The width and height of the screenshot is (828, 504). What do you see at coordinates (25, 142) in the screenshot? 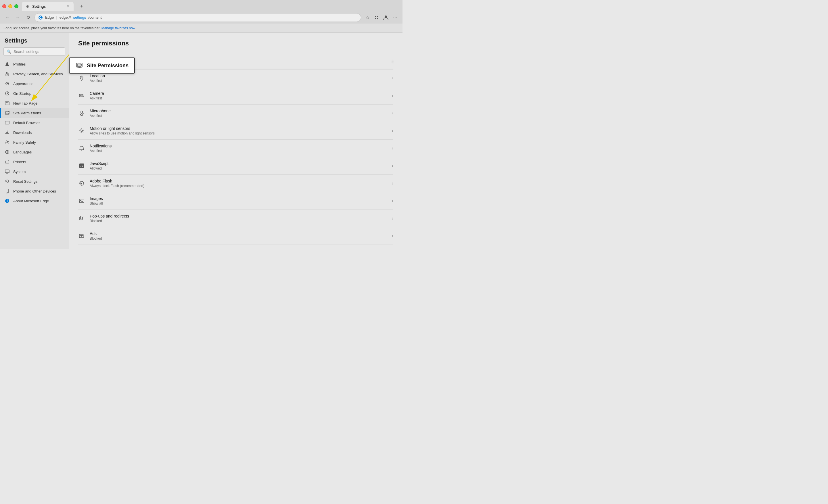
I see `sidebar-item-label-family-safety: Family Safety` at bounding box center [25, 142].